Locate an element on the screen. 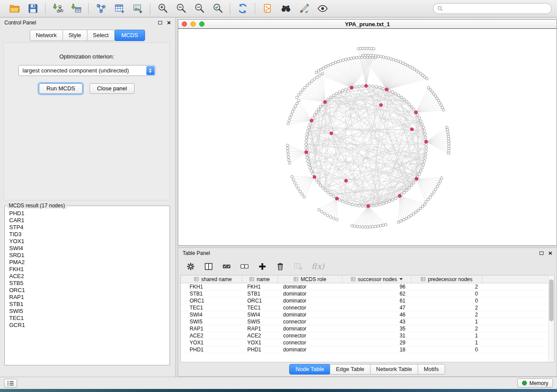  cell-shared-name: ACE2 is located at coordinates (213, 336).